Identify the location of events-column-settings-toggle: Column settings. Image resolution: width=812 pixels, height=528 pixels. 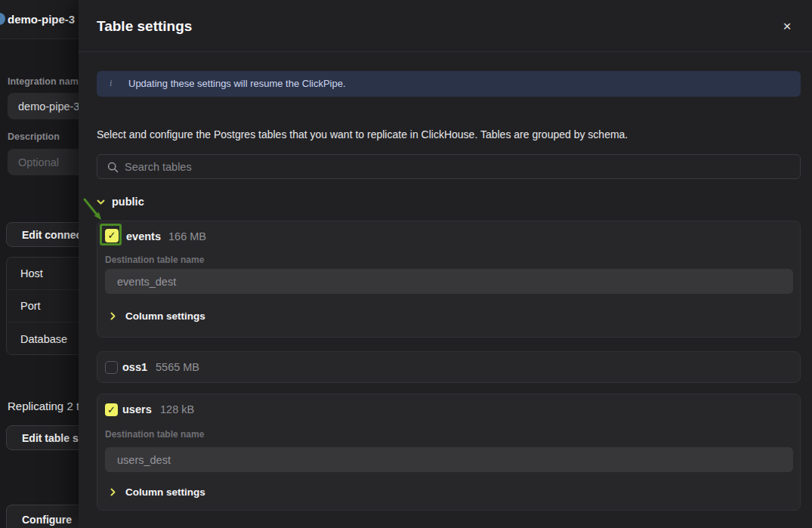
(158, 316).